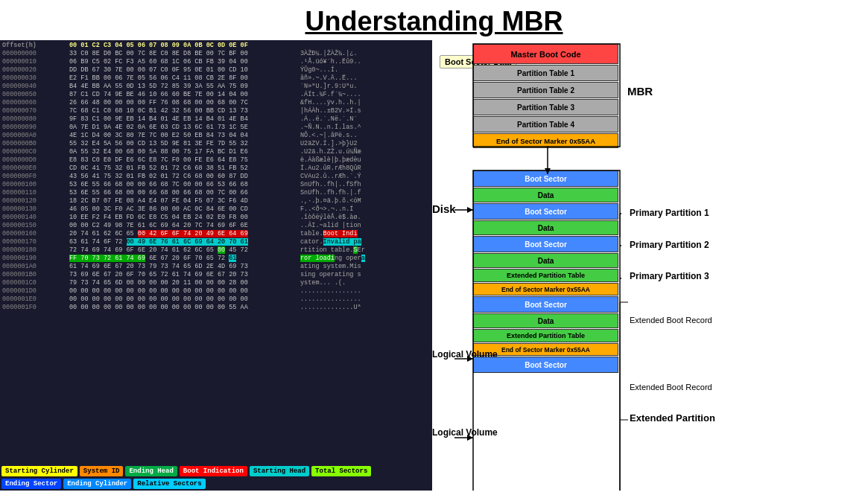  I want to click on label-relative-sectors: Relative Sectors, so click(169, 484).